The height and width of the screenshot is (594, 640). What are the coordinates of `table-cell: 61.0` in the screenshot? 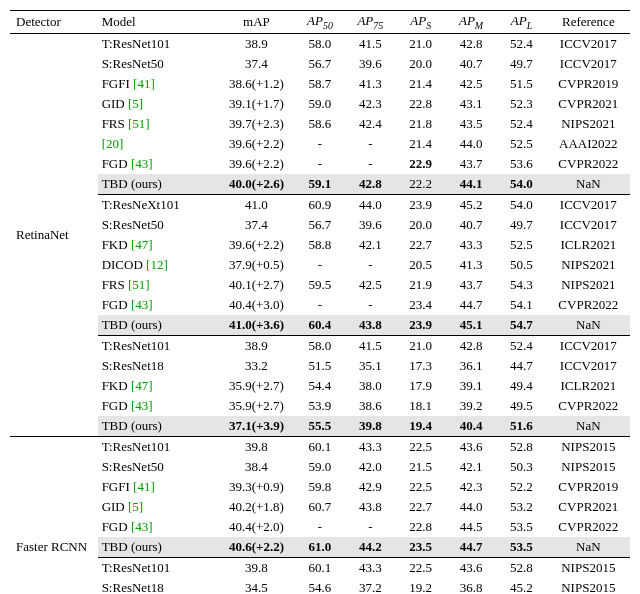 It's located at (320, 548).